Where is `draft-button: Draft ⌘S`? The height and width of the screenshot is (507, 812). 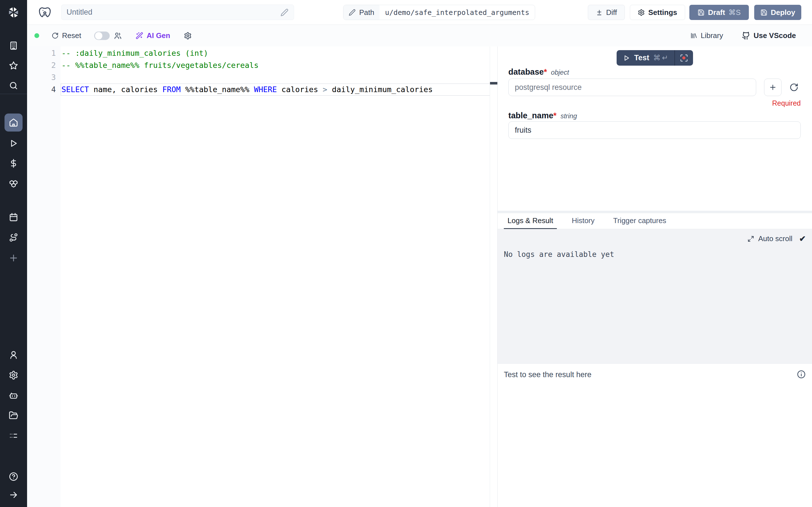
draft-button: Draft ⌘S is located at coordinates (719, 12).